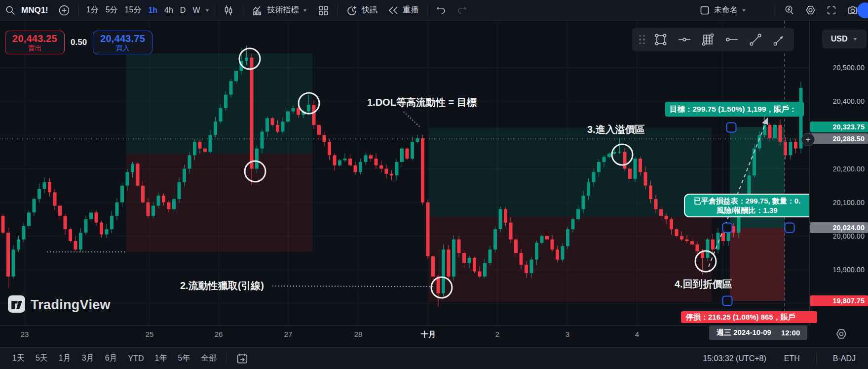 This screenshot has height=369, width=868. What do you see at coordinates (441, 10) in the screenshot?
I see `undo-button` at bounding box center [441, 10].